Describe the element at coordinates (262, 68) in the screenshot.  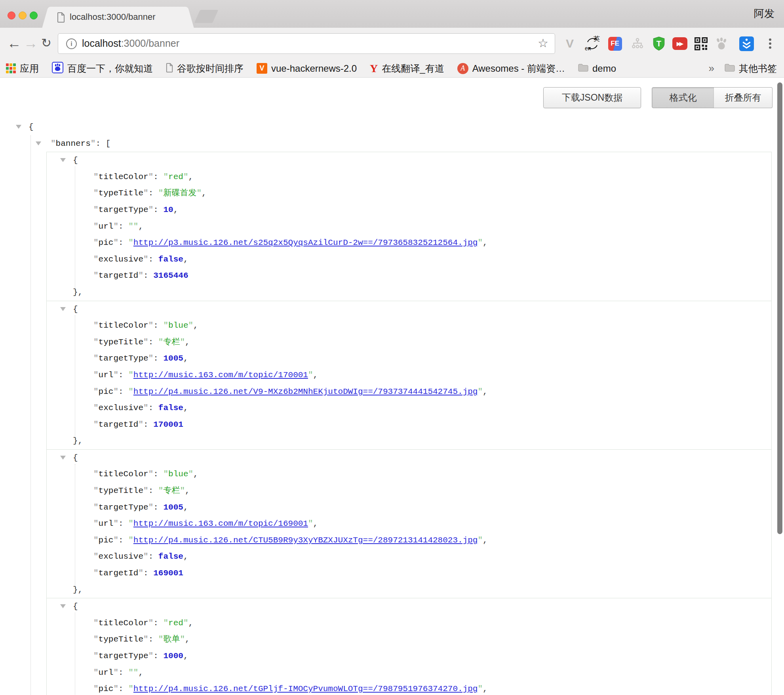
I see `vue-v-icon: V` at that location.